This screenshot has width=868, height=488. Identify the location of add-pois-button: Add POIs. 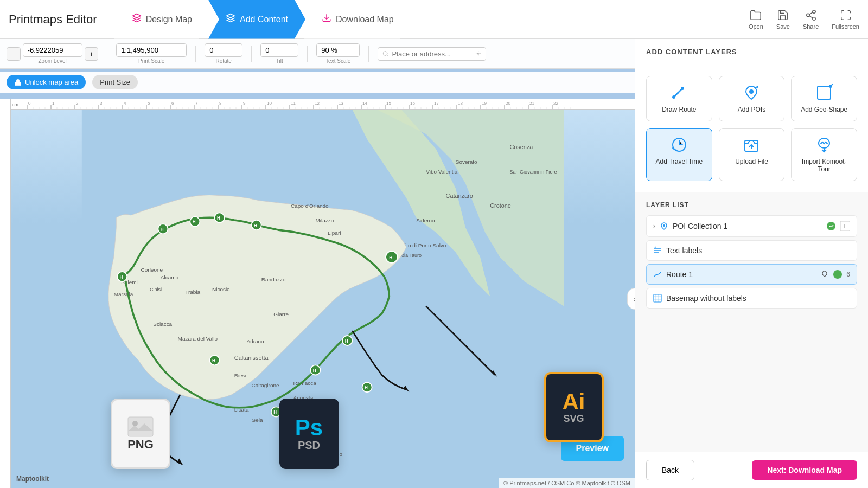
(752, 99).